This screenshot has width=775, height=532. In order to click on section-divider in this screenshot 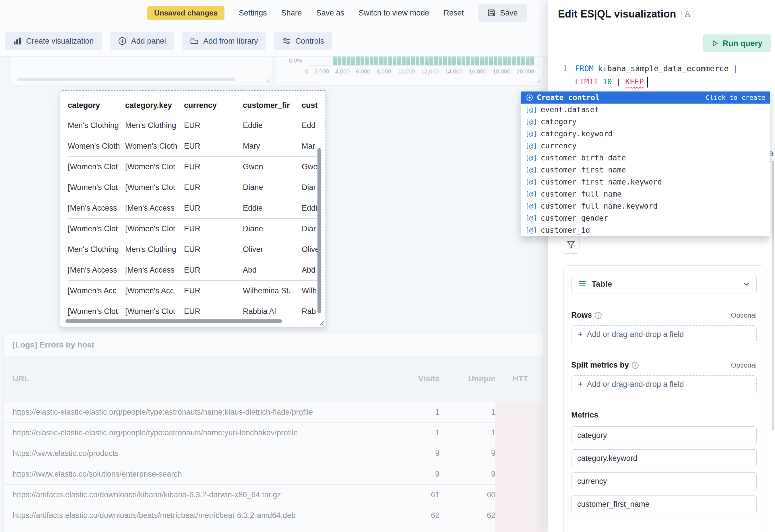, I will do `click(664, 402)`.